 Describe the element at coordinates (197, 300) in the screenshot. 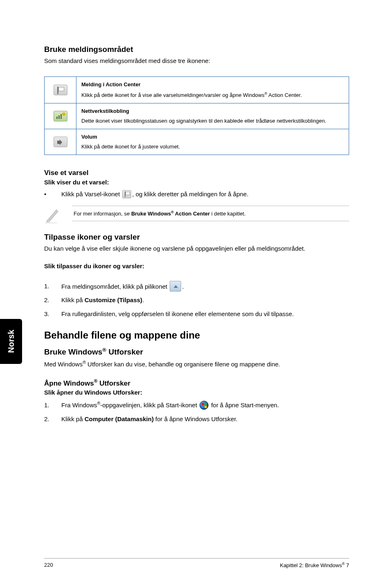

I see `steps-tilpasse: Fra meldingsområdet, klikk på pilikonet …` at that location.